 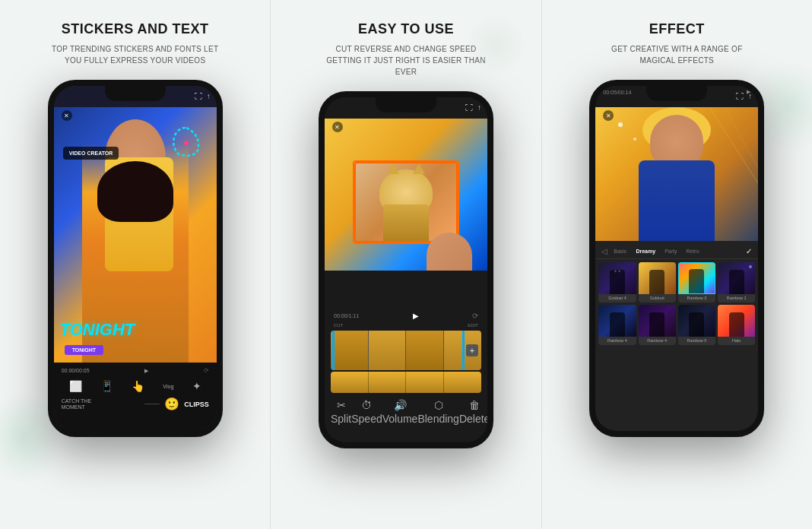 I want to click on trim-handle-left, so click(x=333, y=350).